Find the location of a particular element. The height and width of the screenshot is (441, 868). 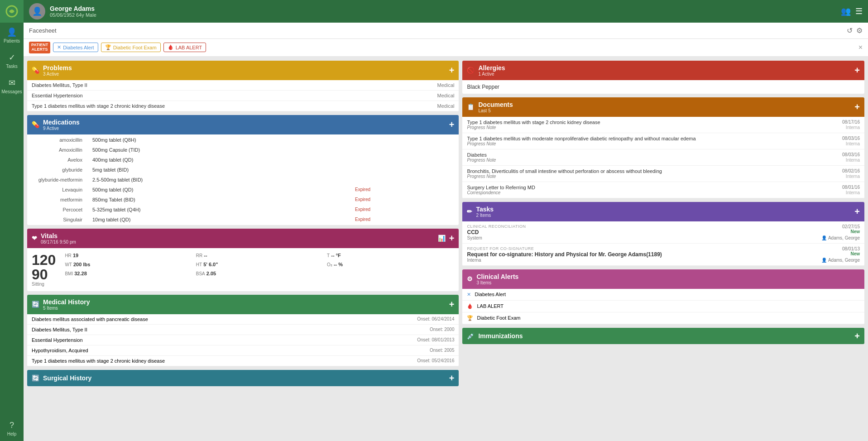

tasks-card-icon: ✏ is located at coordinates (470, 211).